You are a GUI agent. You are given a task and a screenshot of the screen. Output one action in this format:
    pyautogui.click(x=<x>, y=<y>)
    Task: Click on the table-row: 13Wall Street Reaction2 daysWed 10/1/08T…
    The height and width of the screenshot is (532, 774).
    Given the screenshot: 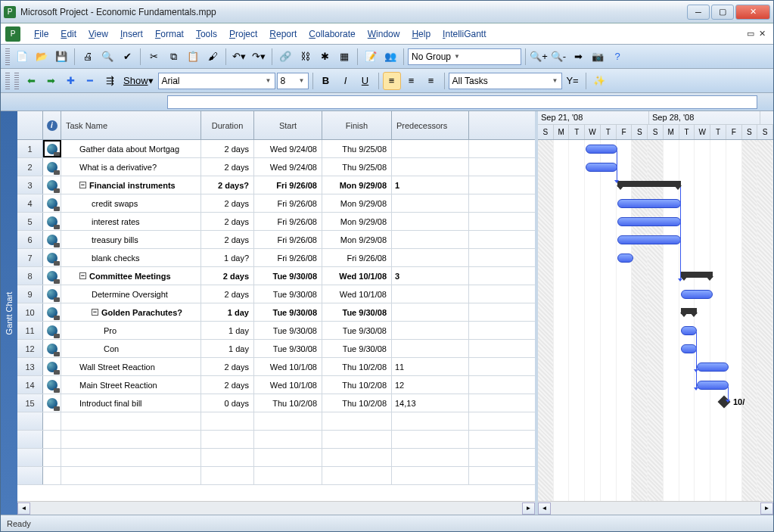 What is the action you would take?
    pyautogui.click(x=276, y=367)
    